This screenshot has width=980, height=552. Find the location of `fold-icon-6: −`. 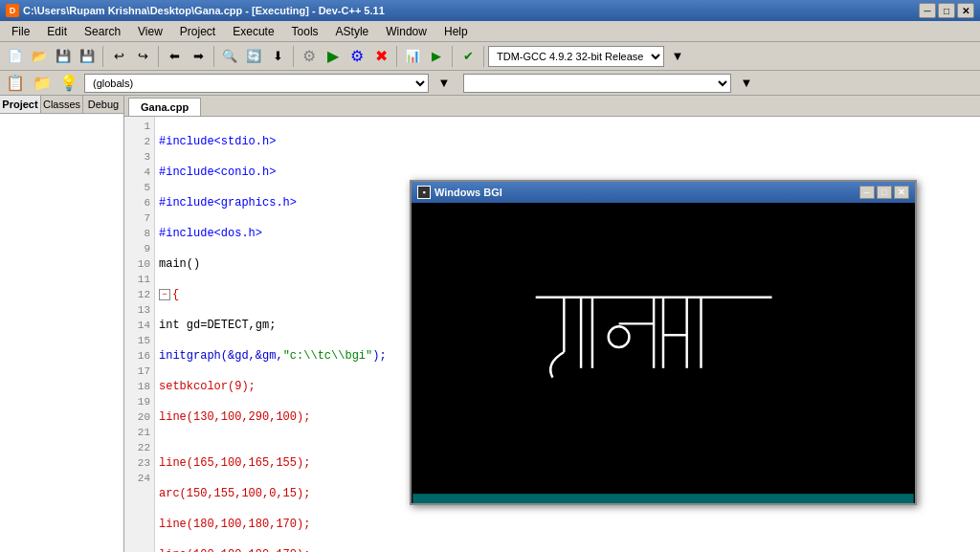

fold-icon-6: − is located at coordinates (165, 295).